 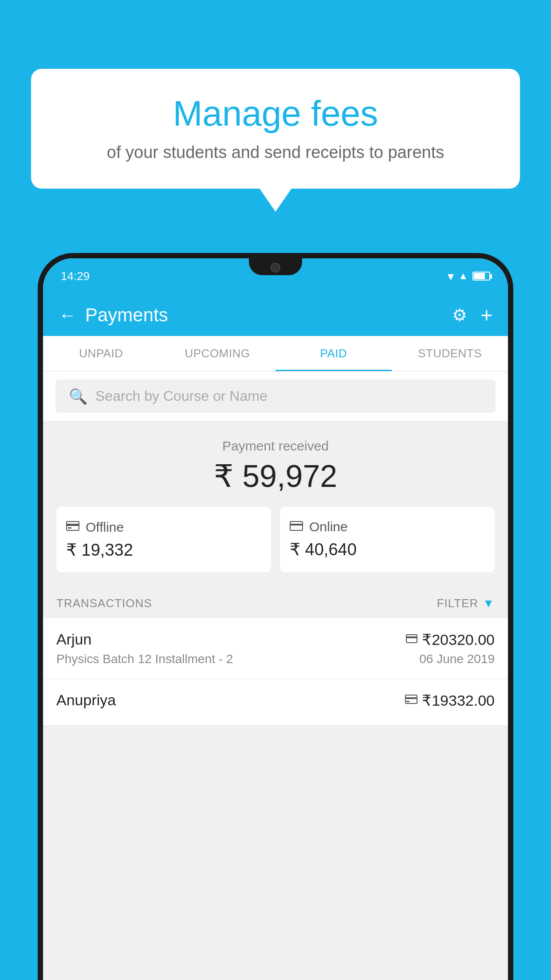 I want to click on transactions-label: TRANSACTIONS, so click(x=104, y=604).